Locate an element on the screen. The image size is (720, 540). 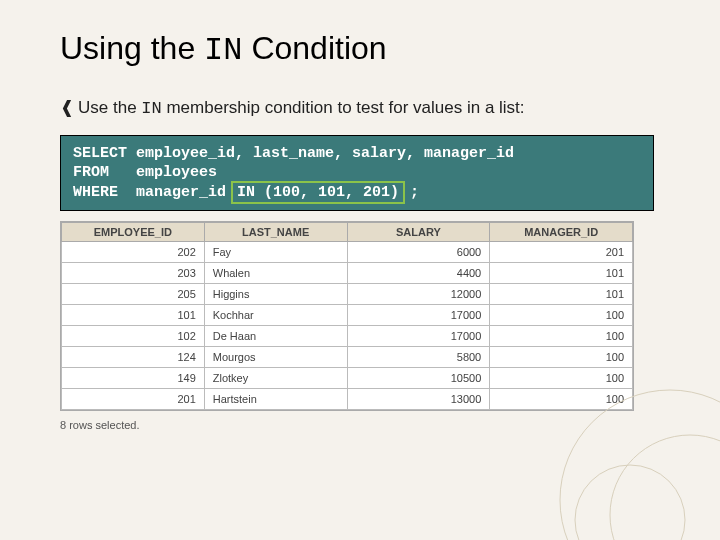
cell-last-name: Hartstein is located at coordinates (276, 400).